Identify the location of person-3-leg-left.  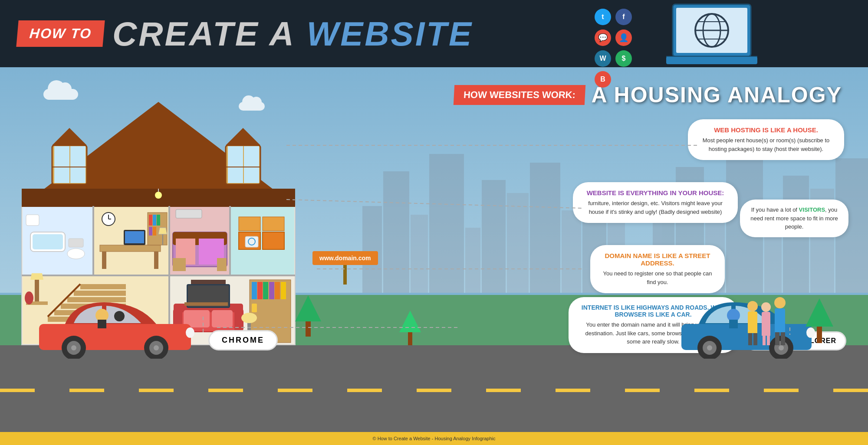
(777, 339).